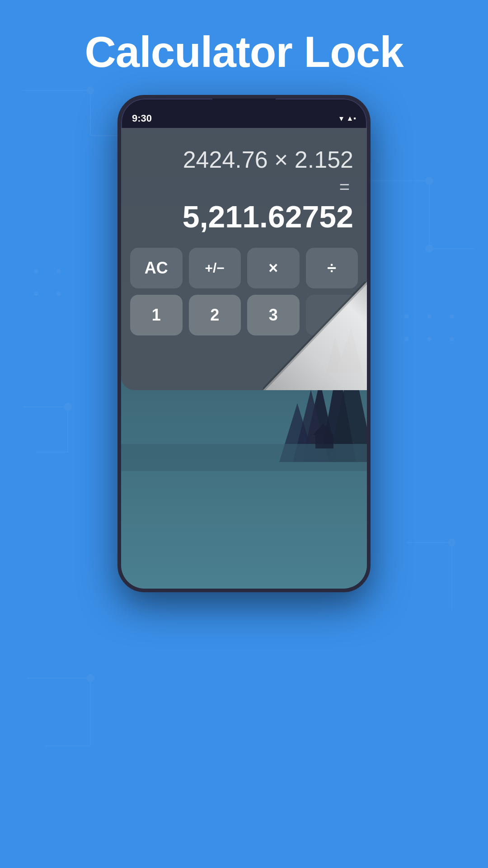 The width and height of the screenshot is (488, 868). What do you see at coordinates (342, 118) in the screenshot?
I see `wifi-icon: ▾` at bounding box center [342, 118].